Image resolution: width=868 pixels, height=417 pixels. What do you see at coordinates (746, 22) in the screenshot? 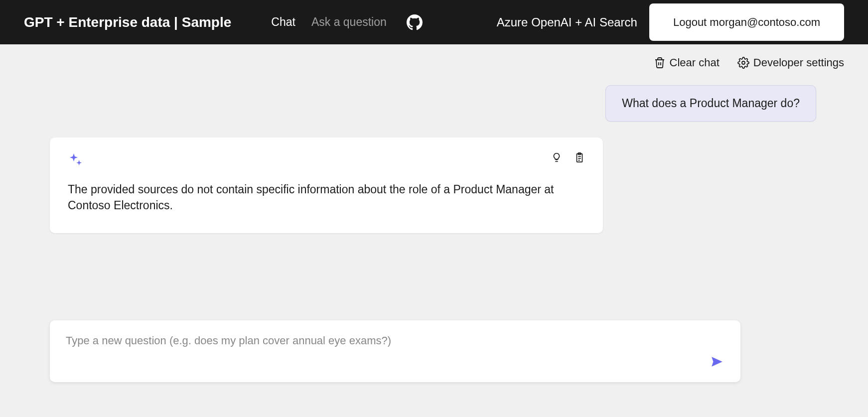
I see `logout-button: Logout morgan@contoso.com` at bounding box center [746, 22].